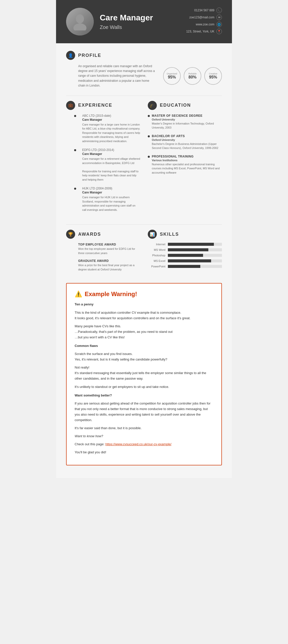 This screenshot has height=644, width=288. I want to click on warning-title: ⚠️ Example Warning!, so click(144, 294).